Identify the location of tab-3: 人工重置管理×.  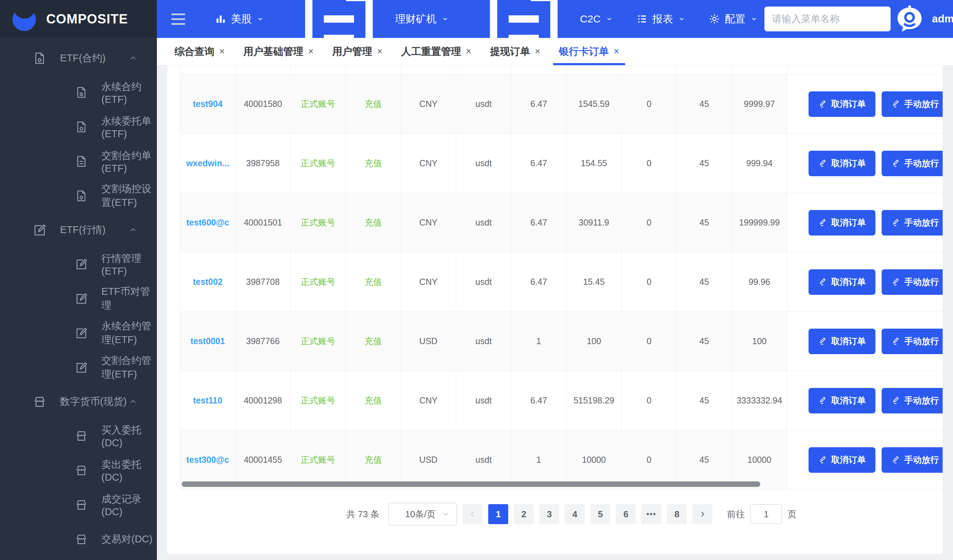
(436, 51).